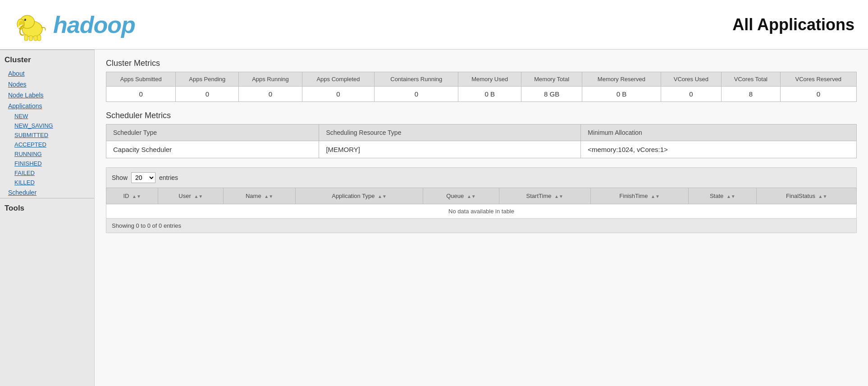 This screenshot has height=386, width=868. I want to click on sidebar-item-submitted: SUBMITTED, so click(47, 135).